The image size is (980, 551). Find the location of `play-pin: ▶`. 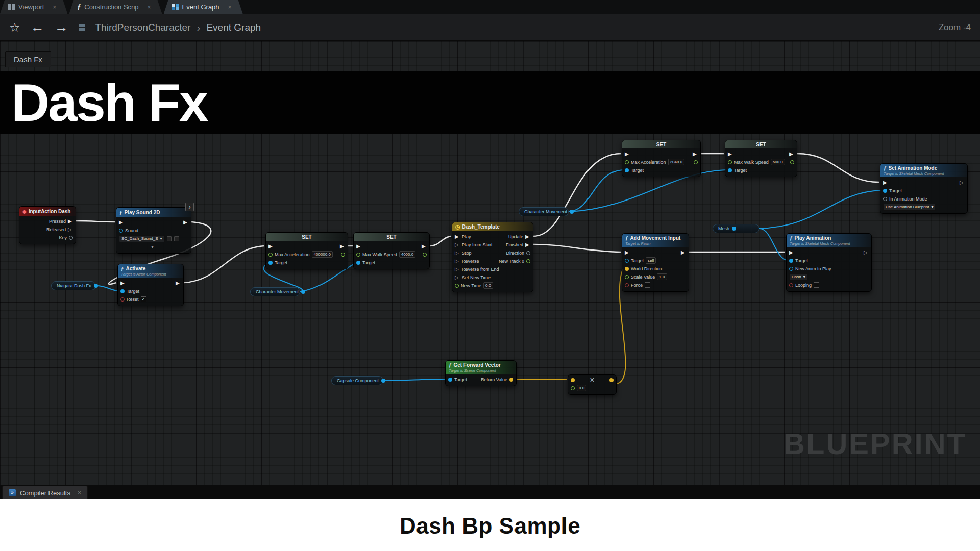

play-pin: ▶ is located at coordinates (457, 237).